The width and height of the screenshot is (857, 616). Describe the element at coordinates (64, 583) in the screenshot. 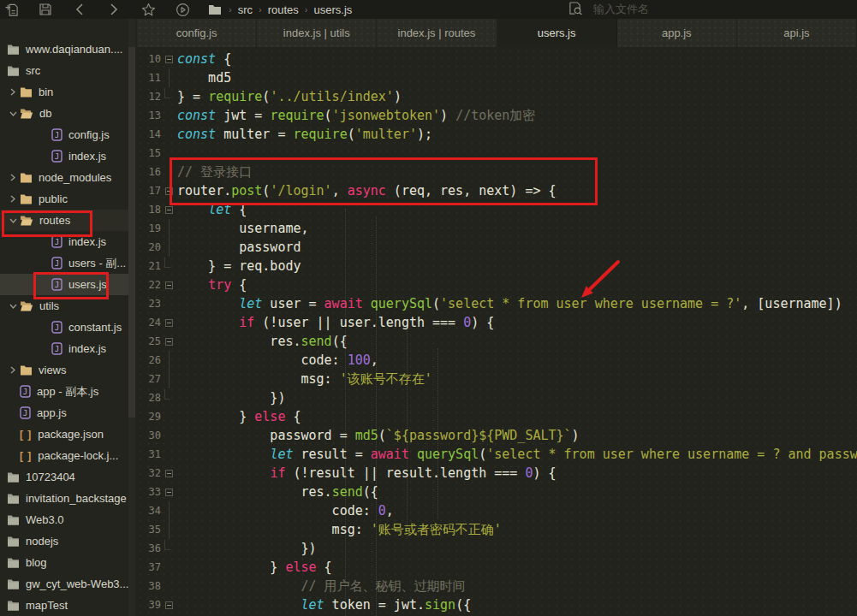

I see `tree-item-gw-cyt-web-Web3...: gw_cyt_web-Web3...` at that location.